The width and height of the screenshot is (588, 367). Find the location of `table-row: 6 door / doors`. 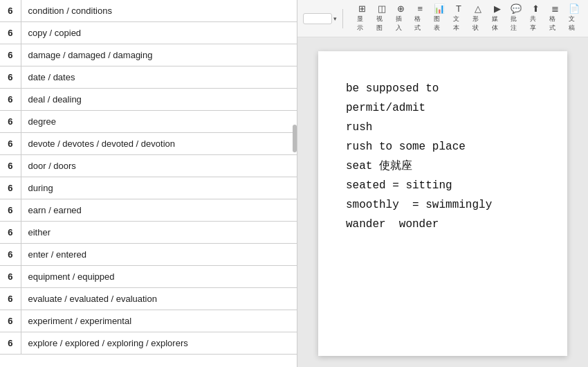

table-row: 6 door / doors is located at coordinates (148, 166).